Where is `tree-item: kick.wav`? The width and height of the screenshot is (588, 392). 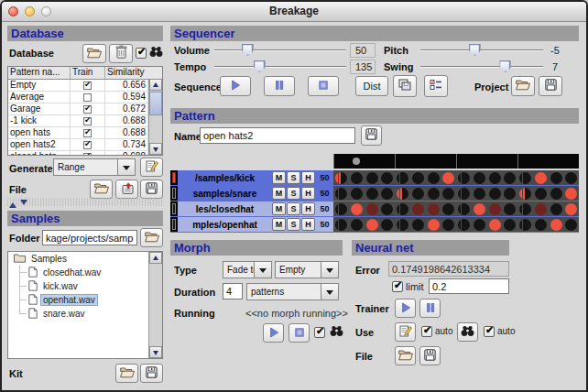 tree-item: kick.wav is located at coordinates (85, 286).